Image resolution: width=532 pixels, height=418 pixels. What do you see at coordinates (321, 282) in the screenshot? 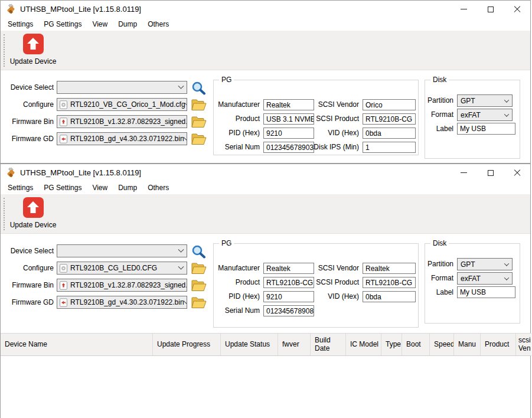
I see `scsi-product-label: SCSI Product` at bounding box center [321, 282].